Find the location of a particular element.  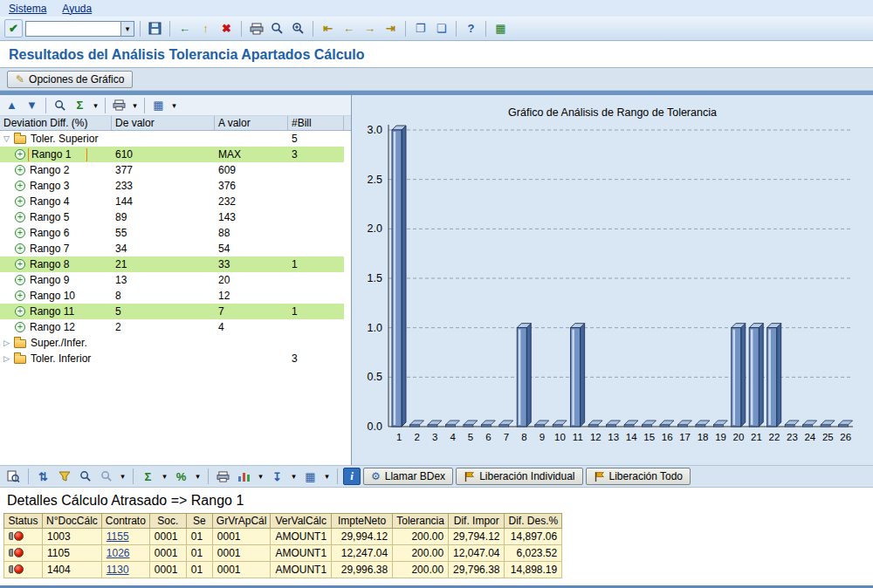

graph-options-button: ✎ Opciones de Gráfico is located at coordinates (70, 79).